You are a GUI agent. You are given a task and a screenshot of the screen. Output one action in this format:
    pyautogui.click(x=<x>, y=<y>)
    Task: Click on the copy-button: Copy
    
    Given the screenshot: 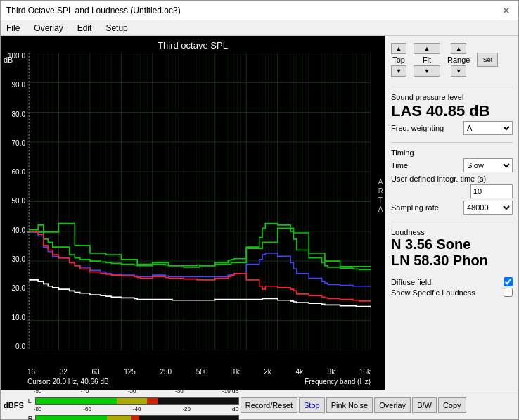 What is the action you would take?
    pyautogui.click(x=452, y=405)
    